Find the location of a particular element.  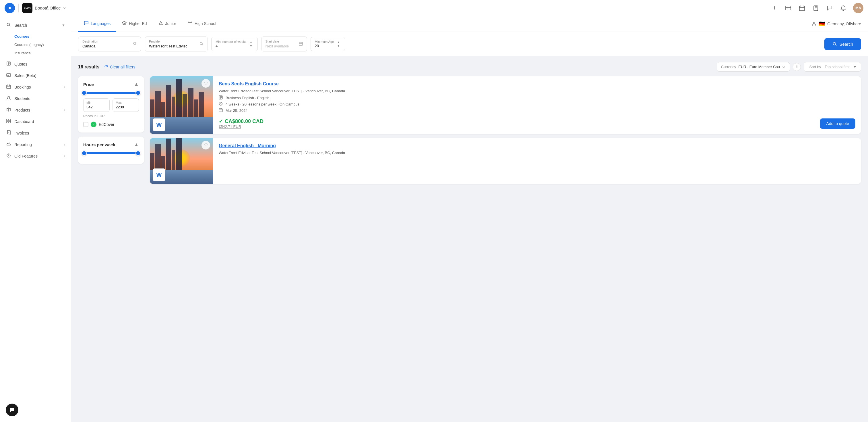

price-max-box: Max is located at coordinates (126, 105).